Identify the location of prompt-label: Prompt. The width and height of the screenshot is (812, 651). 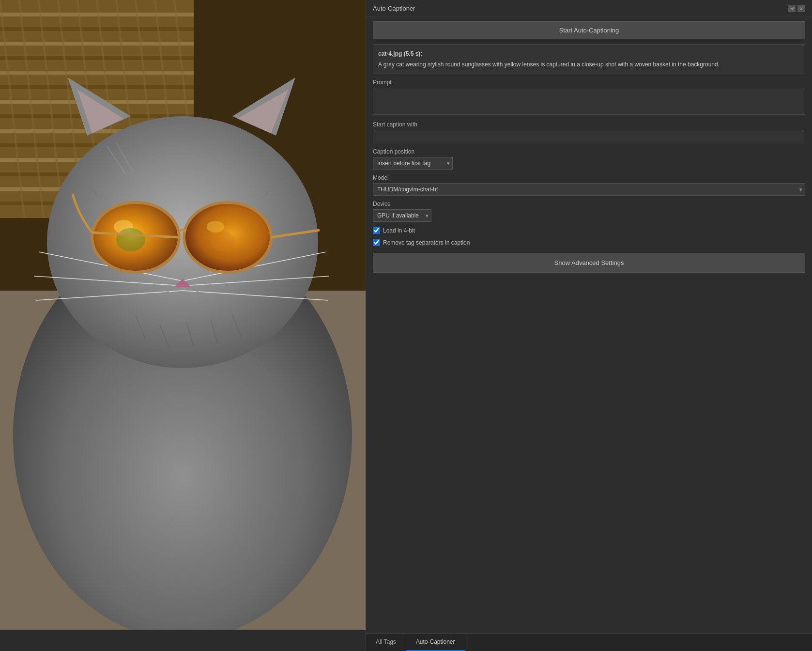
(589, 82).